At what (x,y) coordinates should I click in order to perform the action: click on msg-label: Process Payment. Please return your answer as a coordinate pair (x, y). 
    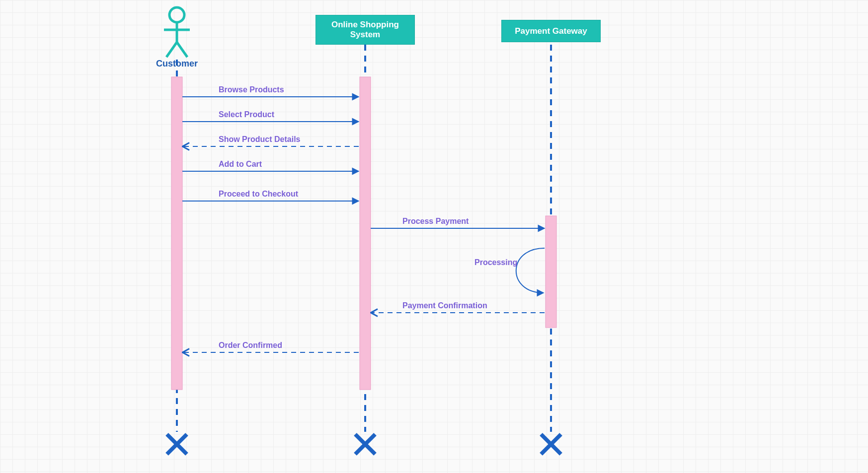
    Looking at the image, I should click on (435, 221).